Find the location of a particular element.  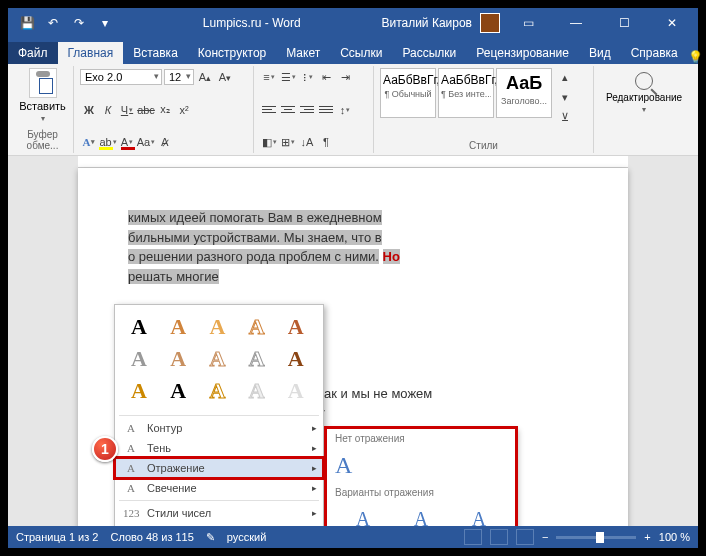

sb-page: Страница 1 из 2 is located at coordinates (57, 537).